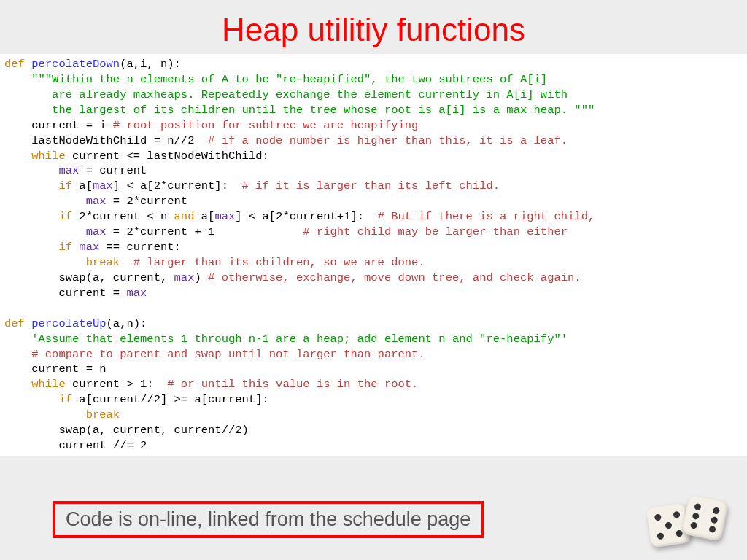  I want to click on func-name: percolateDown, so click(76, 64).